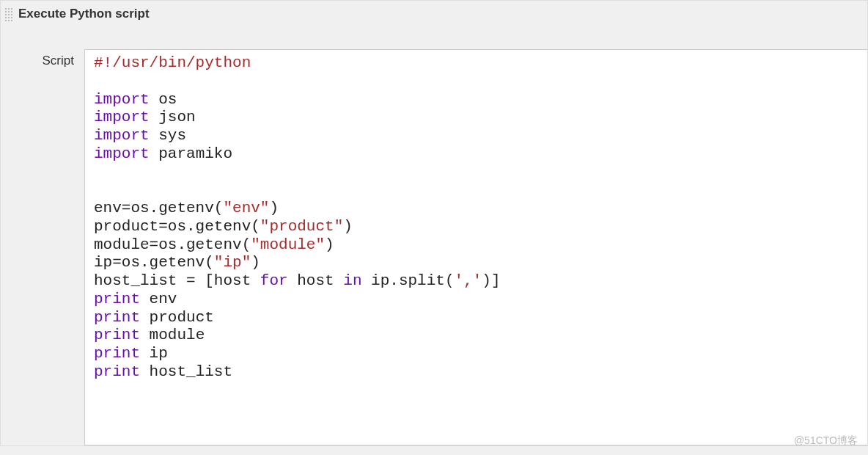  What do you see at coordinates (172, 63) in the screenshot?
I see `code-shebang: #!/usr/bin/python` at bounding box center [172, 63].